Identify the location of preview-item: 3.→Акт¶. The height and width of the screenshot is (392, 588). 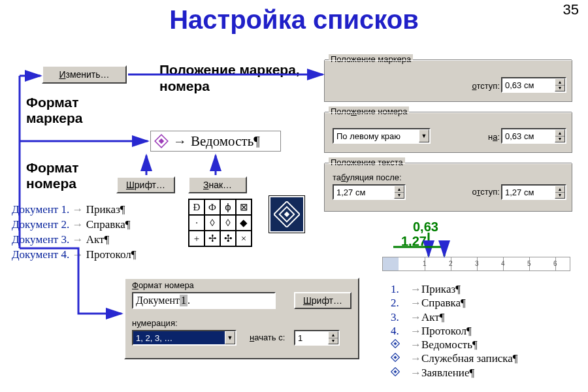
(455, 318).